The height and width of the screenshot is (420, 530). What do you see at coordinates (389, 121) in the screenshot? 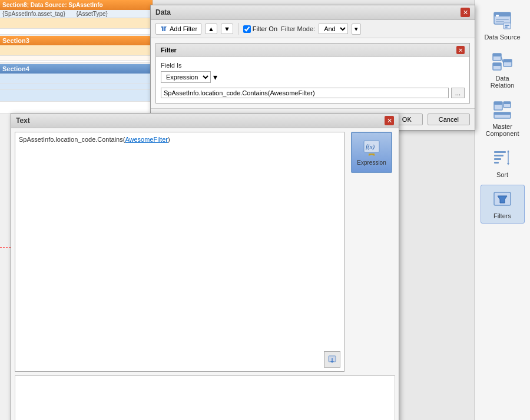
I see `text-dialog-close: ✕` at bounding box center [389, 121].